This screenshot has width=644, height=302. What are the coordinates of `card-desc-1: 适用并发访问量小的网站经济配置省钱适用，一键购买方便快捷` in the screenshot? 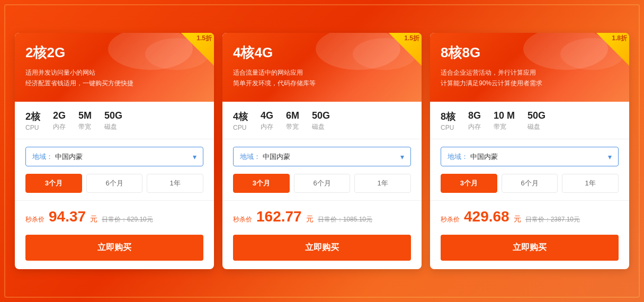 It's located at (114, 78).